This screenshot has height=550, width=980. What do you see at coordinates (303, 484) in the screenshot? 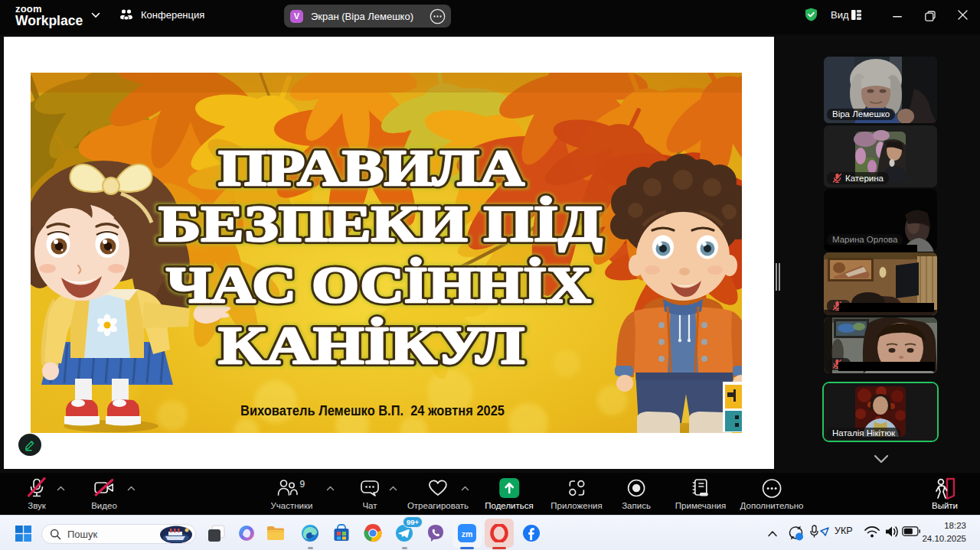
I see `svg-text: 9` at bounding box center [303, 484].